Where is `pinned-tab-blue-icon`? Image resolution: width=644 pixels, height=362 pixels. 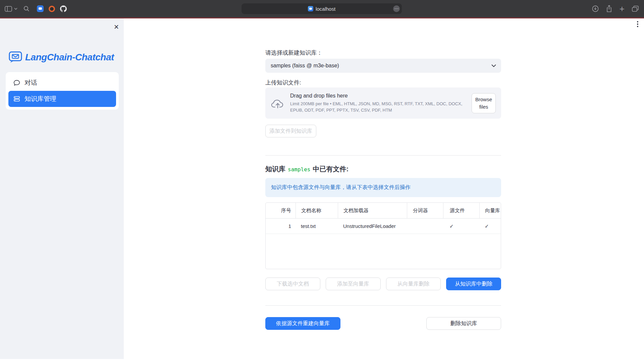
pinned-tab-blue-icon is located at coordinates (40, 9).